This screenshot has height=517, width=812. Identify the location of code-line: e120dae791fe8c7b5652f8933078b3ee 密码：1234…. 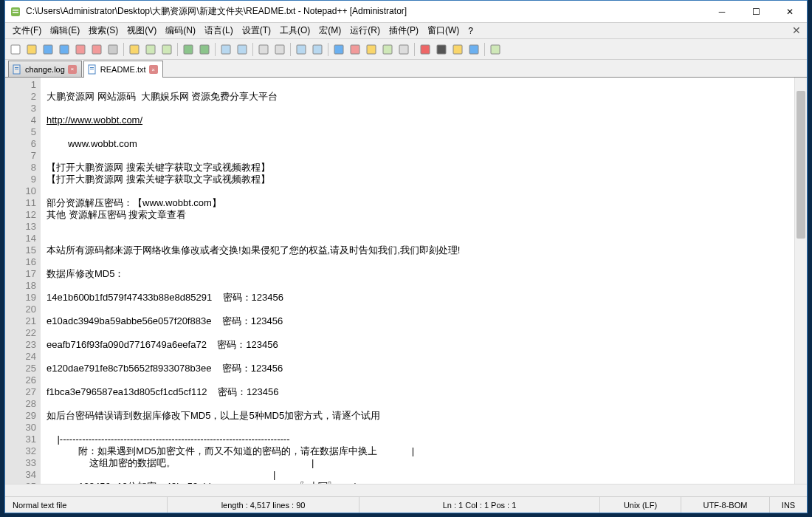
(421, 369).